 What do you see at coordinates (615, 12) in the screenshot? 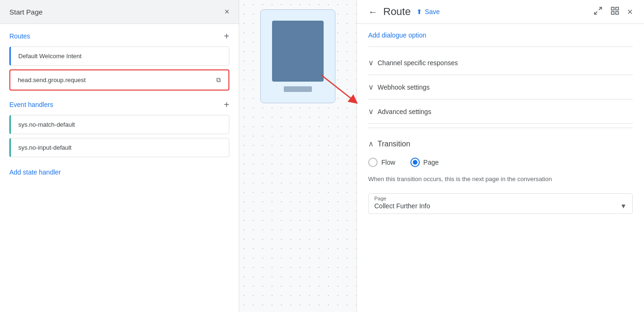
I see `tile-button` at bounding box center [615, 12].